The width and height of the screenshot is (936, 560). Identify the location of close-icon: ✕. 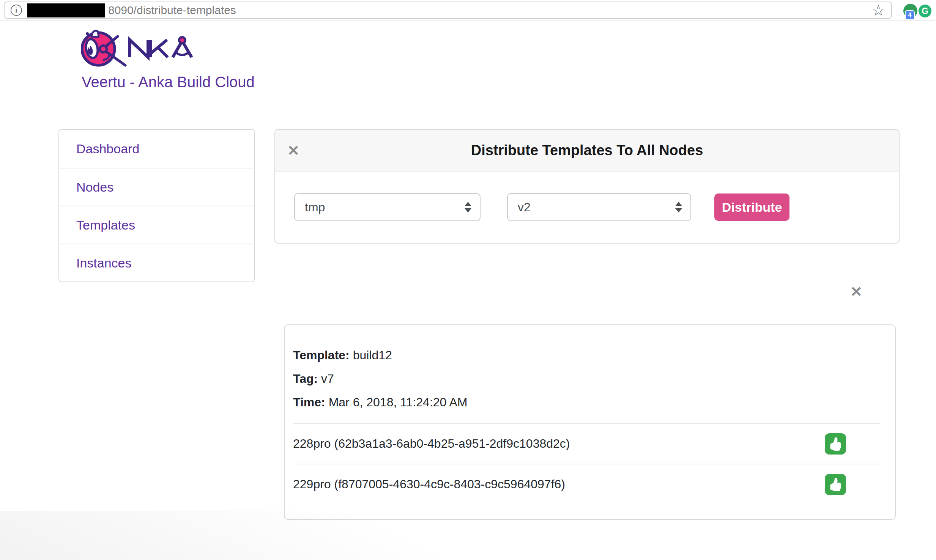
(293, 151).